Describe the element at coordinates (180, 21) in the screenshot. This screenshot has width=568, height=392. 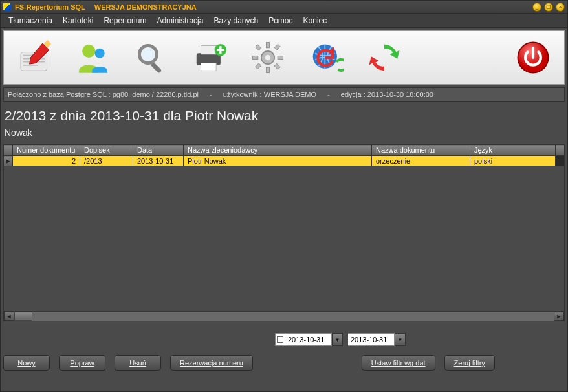
I see `menu-administracja: Administracja` at that location.